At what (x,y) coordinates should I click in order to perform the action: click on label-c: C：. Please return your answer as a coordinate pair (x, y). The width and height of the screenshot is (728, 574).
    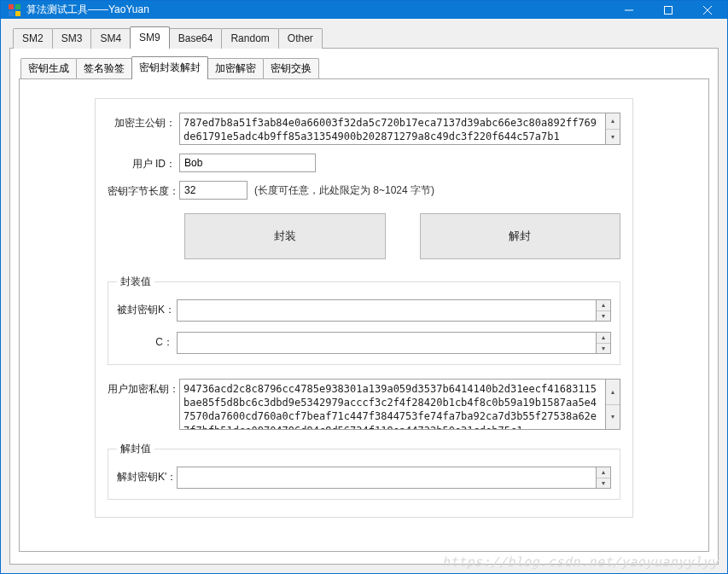
    Looking at the image, I should click on (147, 341).